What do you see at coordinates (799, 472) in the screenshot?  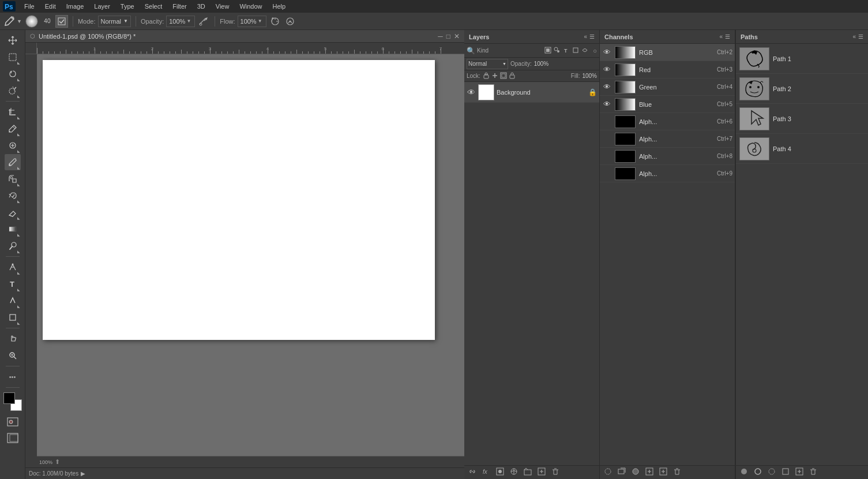 I see `path-new-btn` at bounding box center [799, 472].